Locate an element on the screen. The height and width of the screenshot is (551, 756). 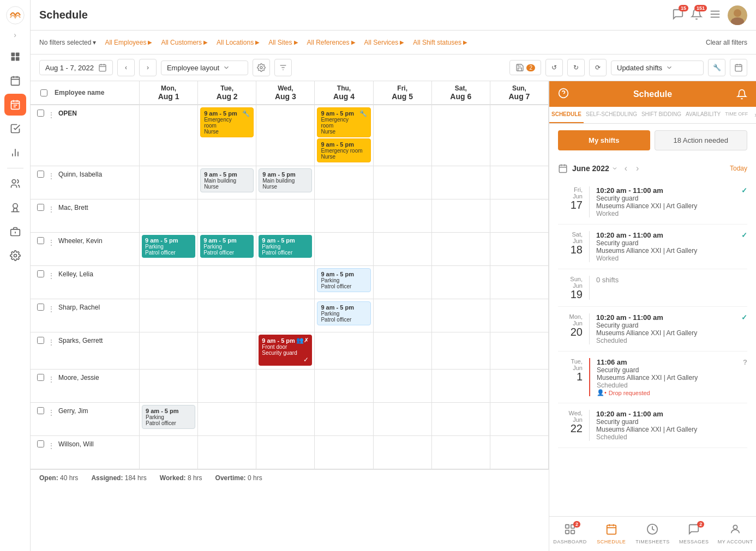
row-menu-sharp: ⋮ is located at coordinates (51, 308).